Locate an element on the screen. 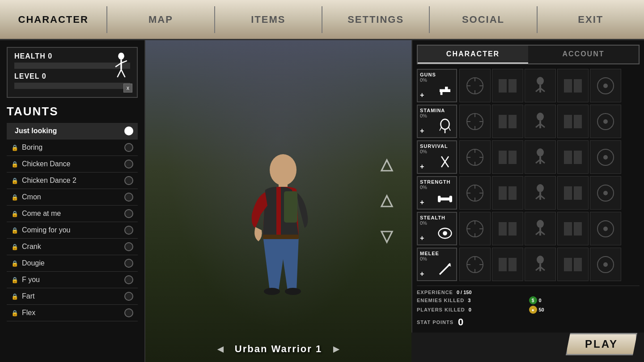  tab-character: CHARACTER is located at coordinates (473, 55).